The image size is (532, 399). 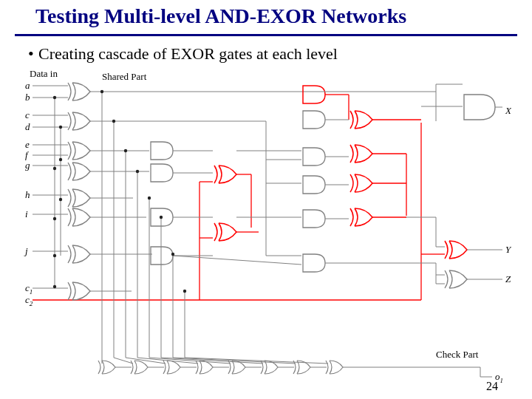 What do you see at coordinates (236, 203) in the screenshot?
I see `mid-xor-cascade` at bounding box center [236, 203].